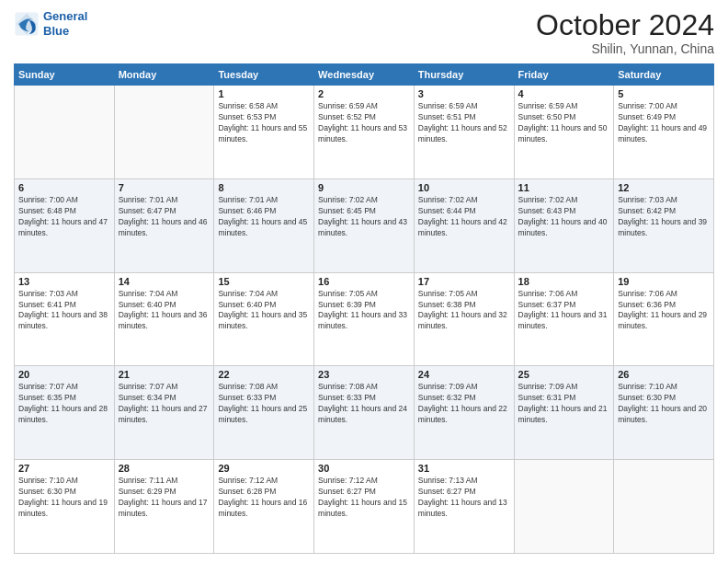 The height and width of the screenshot is (563, 728). I want to click on day-info: Sunrise: 7:01 AM Sunset: 6:46 PM Dayligh…, so click(264, 217).